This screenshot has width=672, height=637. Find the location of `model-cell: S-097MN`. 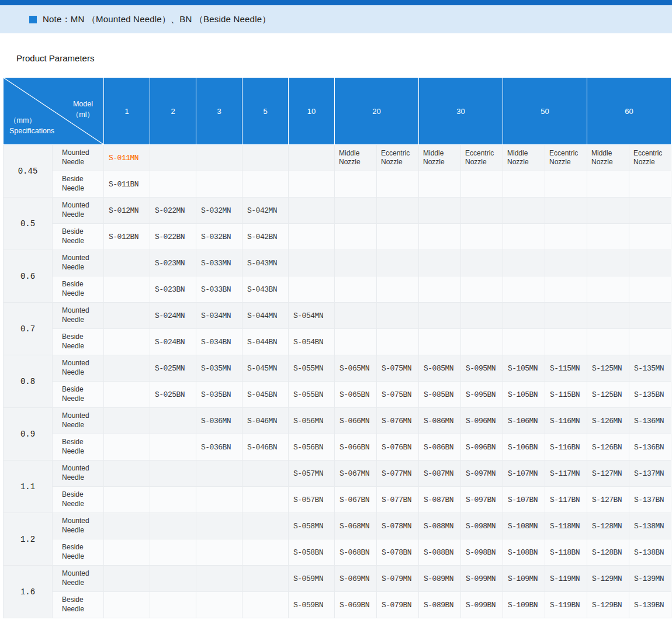

model-cell: S-097MN is located at coordinates (482, 473).